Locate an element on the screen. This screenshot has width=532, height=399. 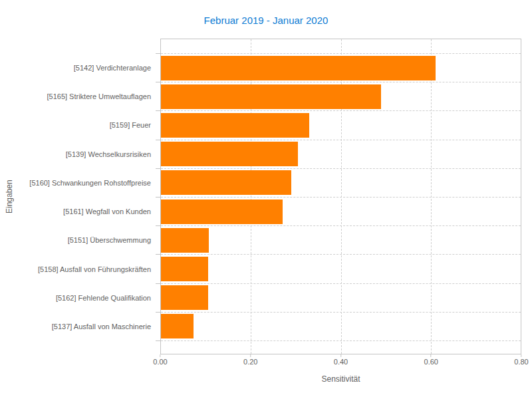
category-label: [5151] Überschwemmung is located at coordinates (78, 241).